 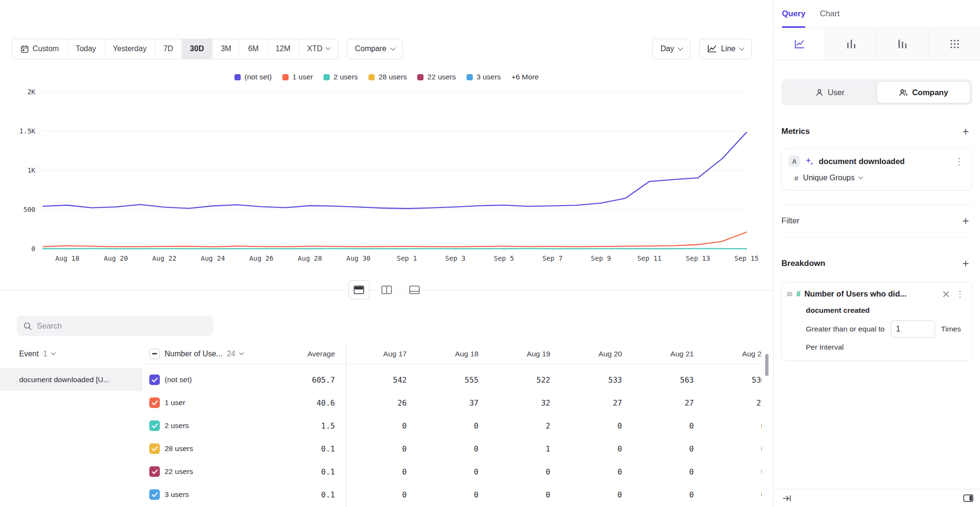 I want to click on legend-more: +6 More, so click(x=525, y=77).